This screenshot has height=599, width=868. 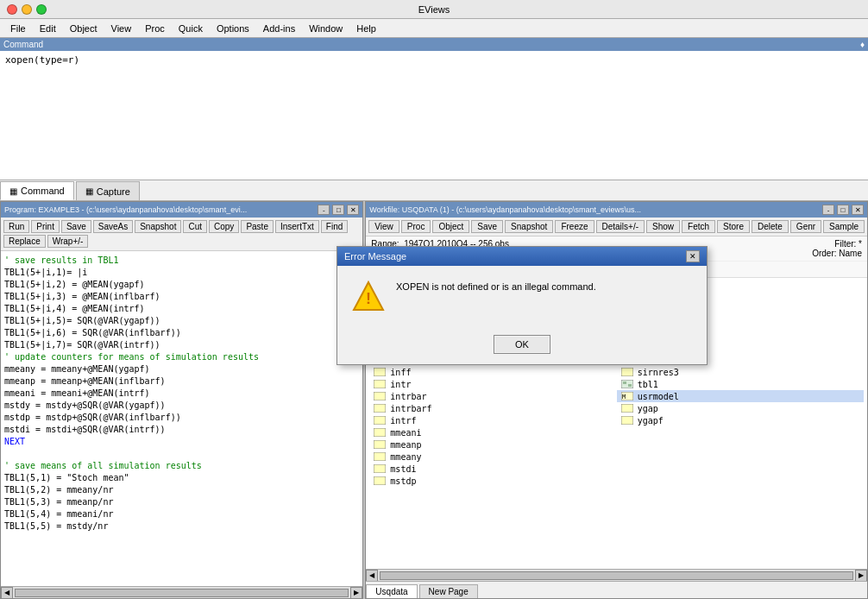 What do you see at coordinates (522, 306) in the screenshot?
I see `error-dialog: Error Message ✕ ! XOPEN is not defined o…` at bounding box center [522, 306].